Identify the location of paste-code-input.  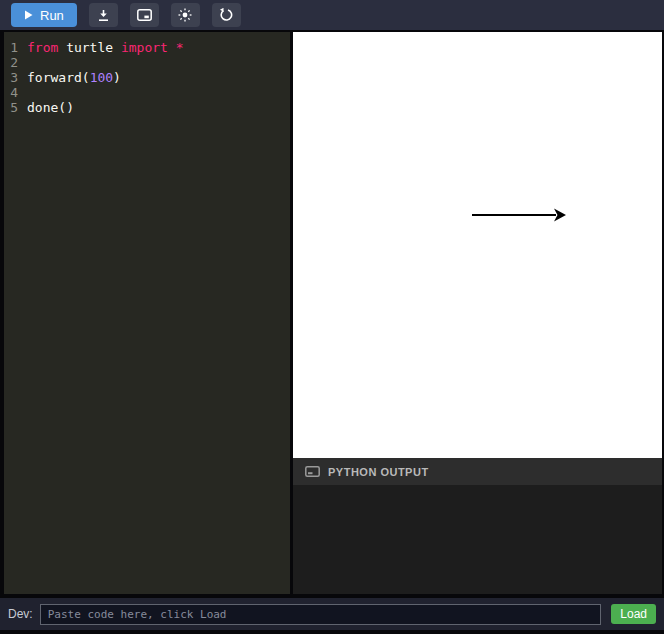
(321, 614).